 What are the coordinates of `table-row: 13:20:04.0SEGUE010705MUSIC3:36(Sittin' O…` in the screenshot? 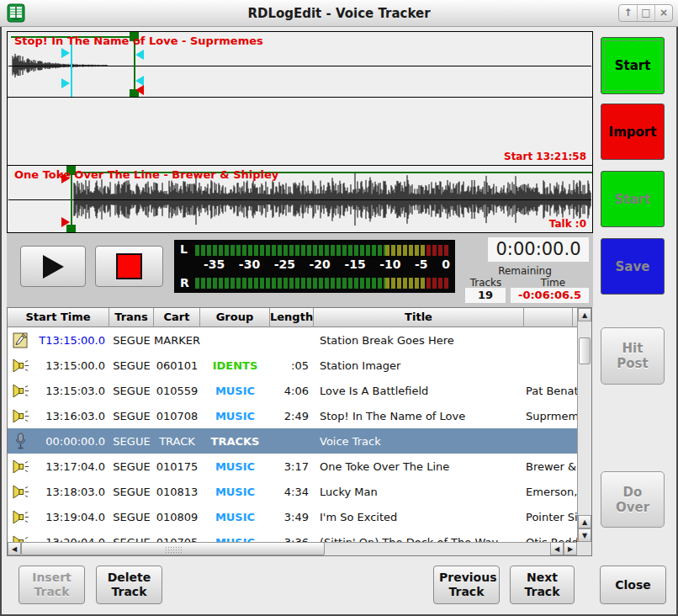 It's located at (293, 535).